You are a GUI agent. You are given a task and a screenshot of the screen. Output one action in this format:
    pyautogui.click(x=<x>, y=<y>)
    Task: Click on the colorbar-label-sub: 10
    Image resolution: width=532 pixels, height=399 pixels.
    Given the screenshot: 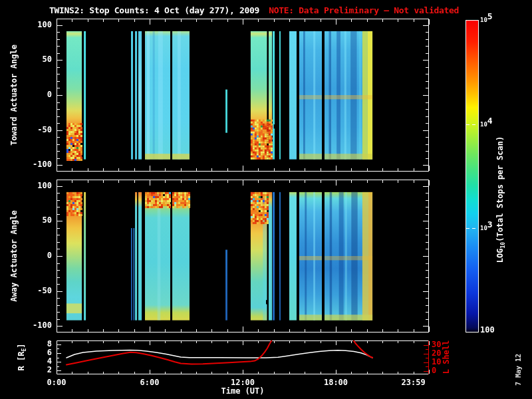 What is the action you would take?
    pyautogui.click(x=503, y=245)
    